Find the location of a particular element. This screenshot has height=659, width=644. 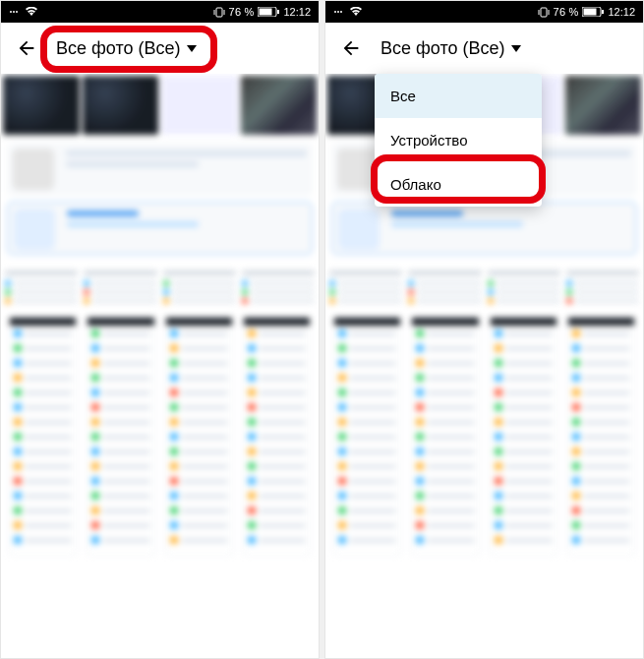

filter-option-label: Облако is located at coordinates (416, 185).